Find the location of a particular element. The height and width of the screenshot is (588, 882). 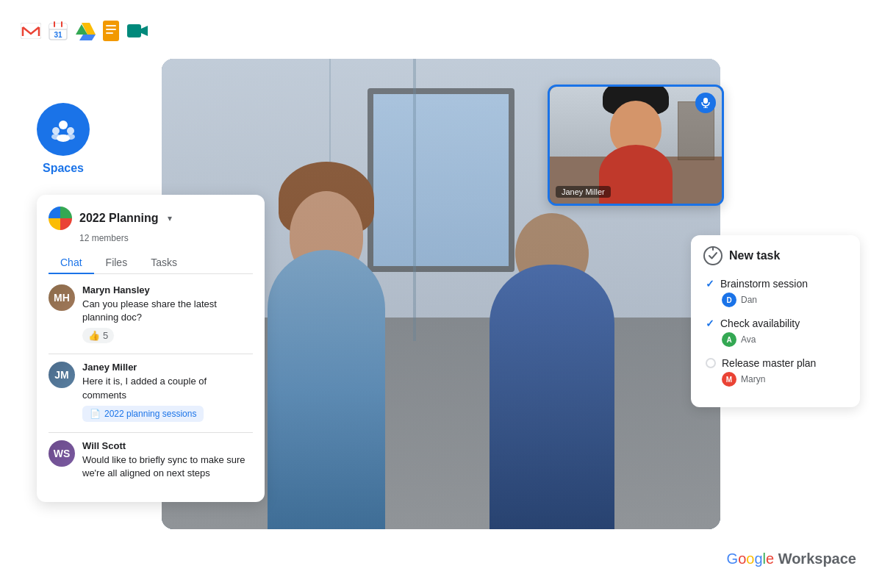

chat-content-will: Will Scott Would like to briefly sync to… is located at coordinates (168, 460).